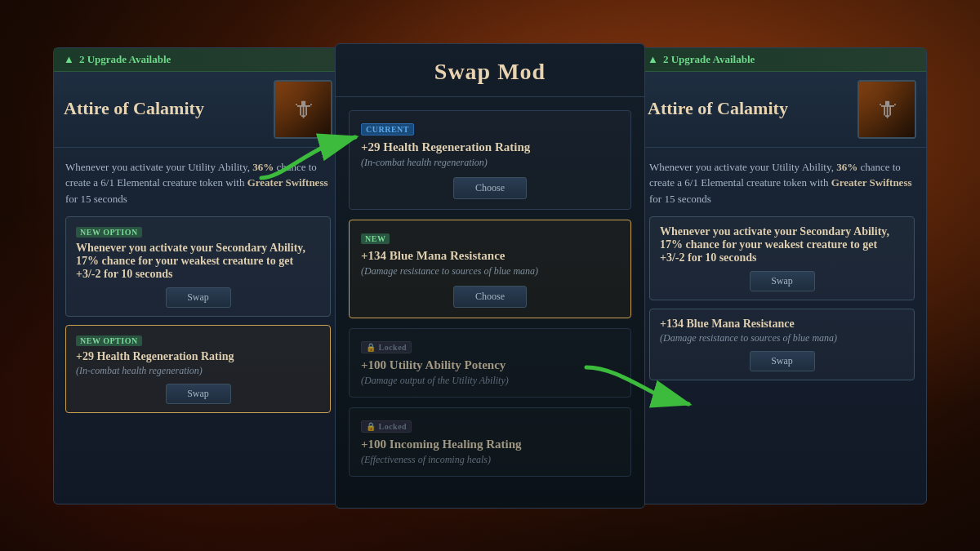  I want to click on mod-locked1-tag: 🔒 Locked, so click(386, 348).